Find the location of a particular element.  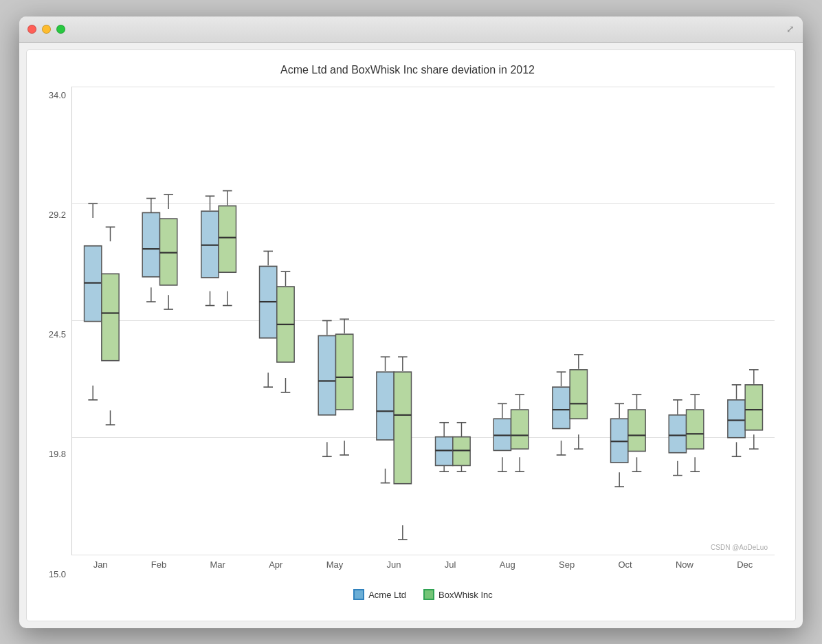

x-label-oct: Oct is located at coordinates (625, 565).